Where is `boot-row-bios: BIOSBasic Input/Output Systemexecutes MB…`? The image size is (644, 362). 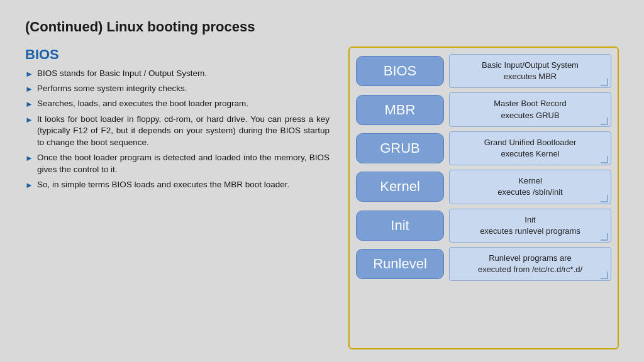 boot-row-bios: BIOSBasic Input/Output Systemexecutes MB… is located at coordinates (484, 71).